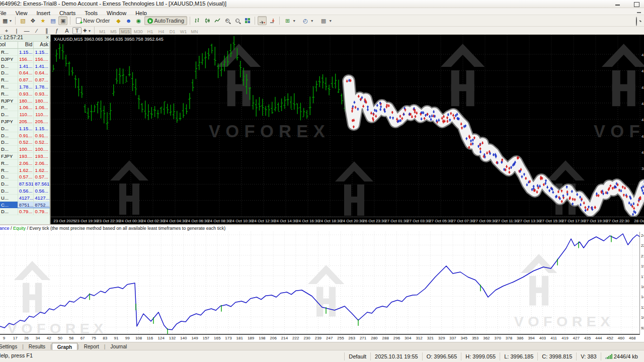 The image size is (644, 362). Describe the element at coordinates (26, 198) in the screenshot. I see `bid-cell: 4127....` at that location.